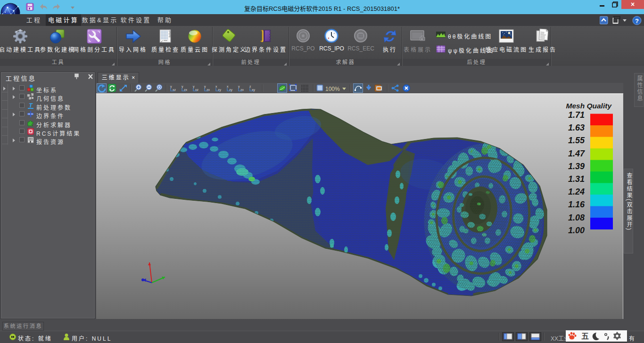  I want to click on svg-text: xy, so click(254, 90).